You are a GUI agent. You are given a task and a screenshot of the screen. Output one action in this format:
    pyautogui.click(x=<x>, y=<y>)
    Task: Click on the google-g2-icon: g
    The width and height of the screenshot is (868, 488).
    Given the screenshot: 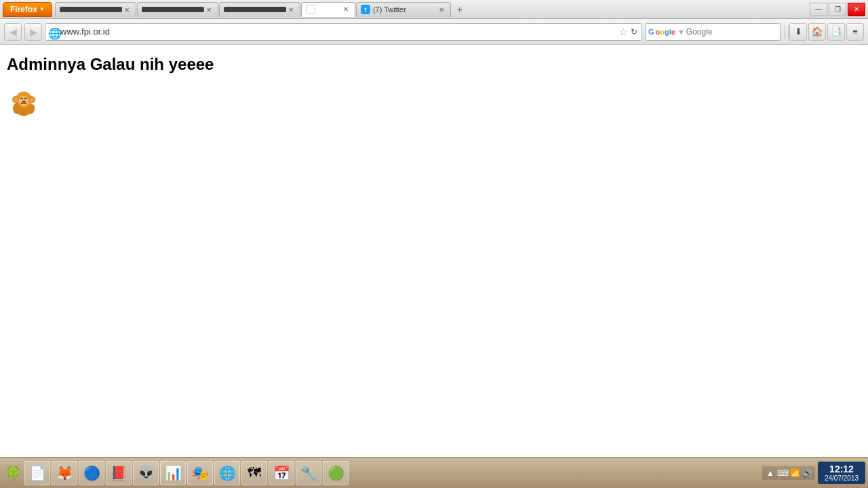 What is the action you would take?
    pyautogui.click(x=667, y=32)
    